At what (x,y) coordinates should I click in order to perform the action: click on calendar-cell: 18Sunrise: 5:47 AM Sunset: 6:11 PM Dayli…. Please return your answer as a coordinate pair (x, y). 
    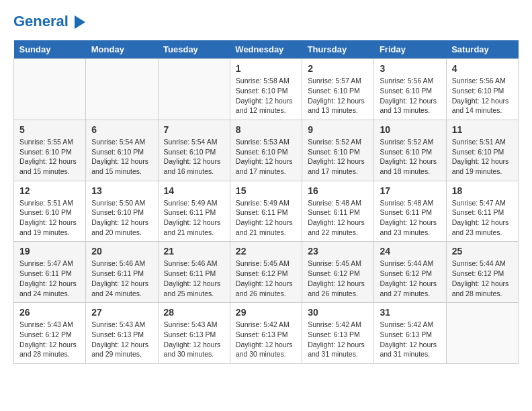
    Looking at the image, I should click on (482, 211).